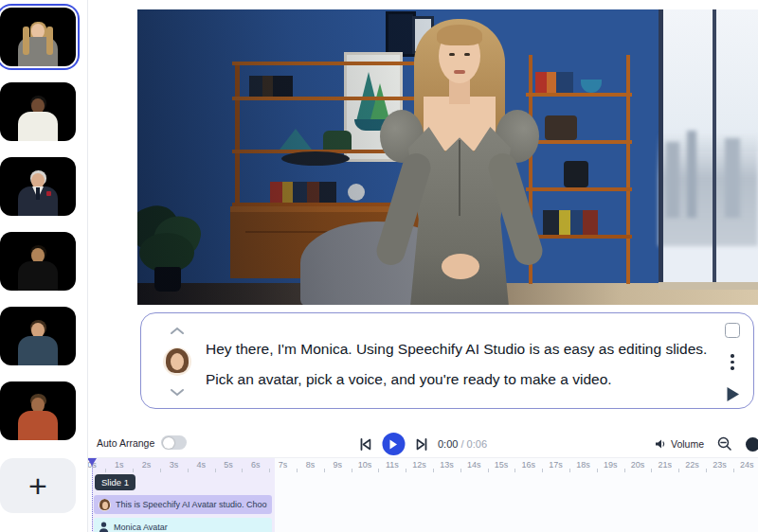 The width and height of the screenshot is (758, 532). Describe the element at coordinates (174, 443) in the screenshot. I see `auto-arrange-toggle` at that location.